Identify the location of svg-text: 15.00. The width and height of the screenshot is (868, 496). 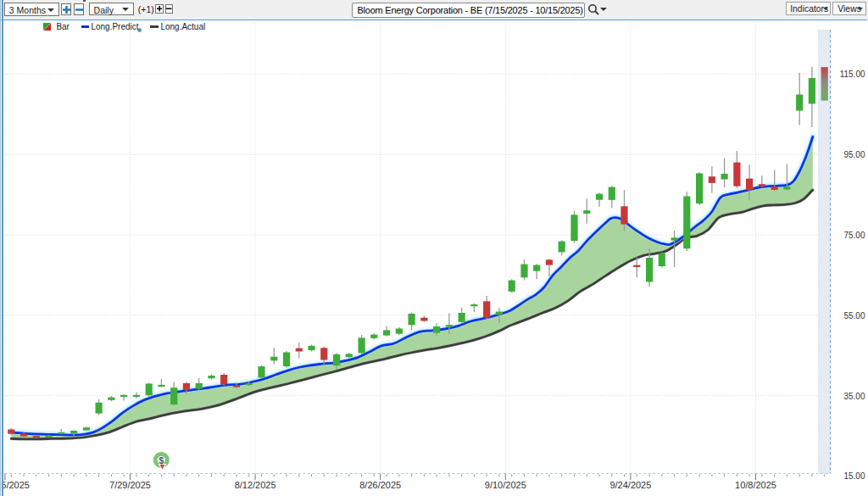
(854, 476).